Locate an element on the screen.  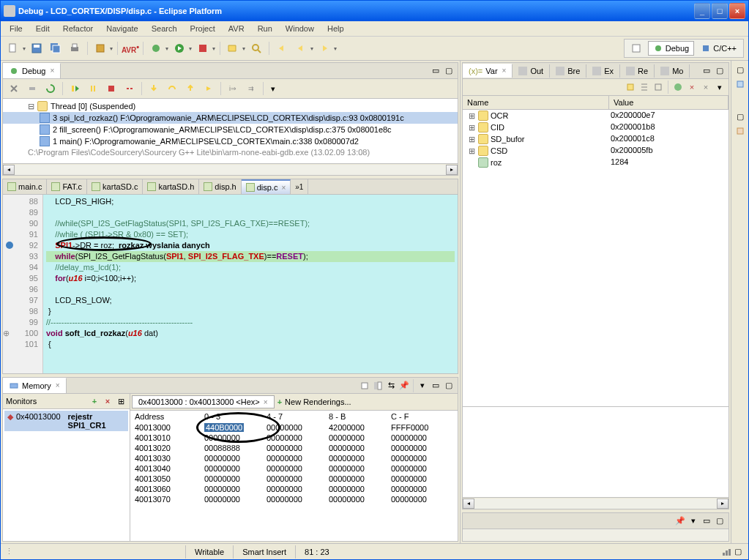
tab-debug: Debug× is located at coordinates (32, 70).